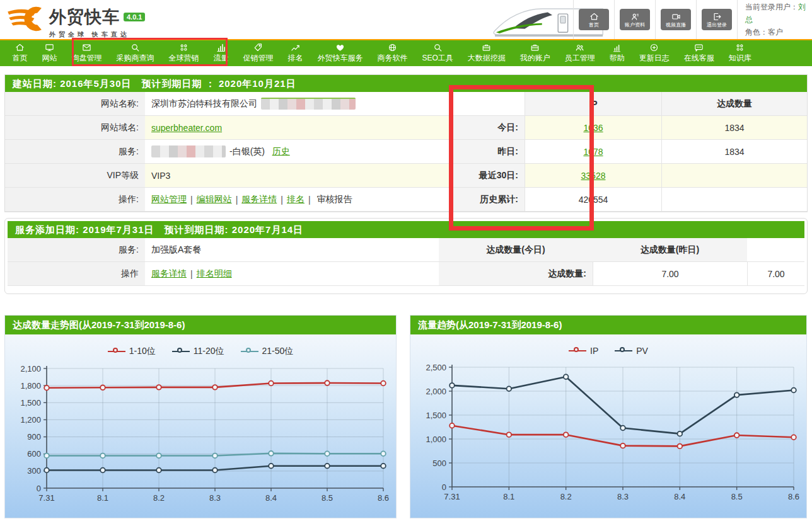 This screenshot has height=519, width=812. I want to click on nav-item-帮助: 帮助, so click(617, 53).